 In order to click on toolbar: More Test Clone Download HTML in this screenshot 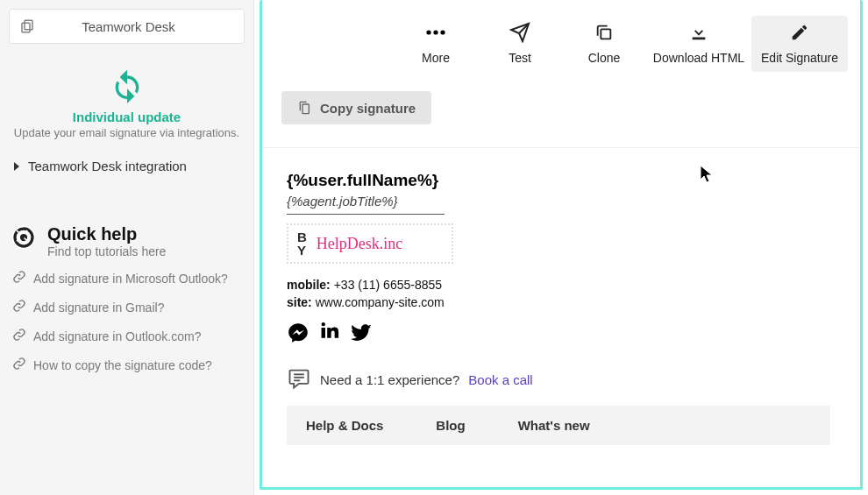, I will do `click(561, 44)`.